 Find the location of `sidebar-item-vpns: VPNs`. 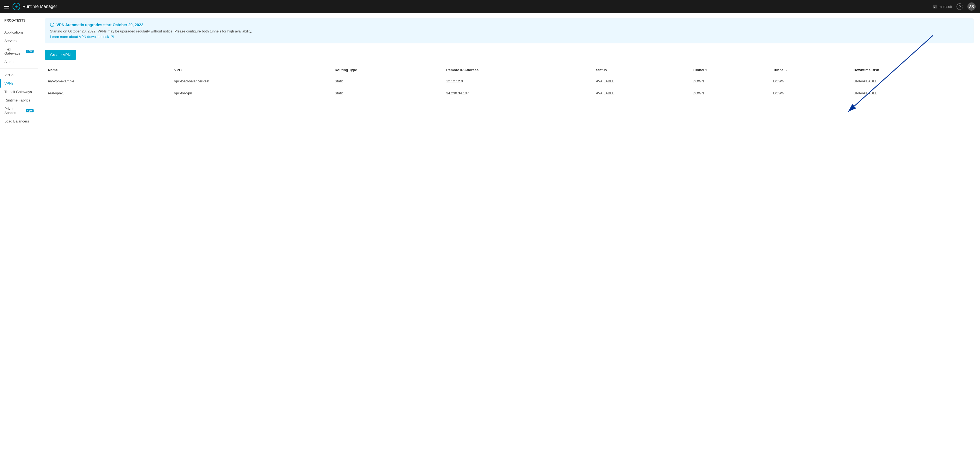

sidebar-item-vpns: VPNs is located at coordinates (19, 83).